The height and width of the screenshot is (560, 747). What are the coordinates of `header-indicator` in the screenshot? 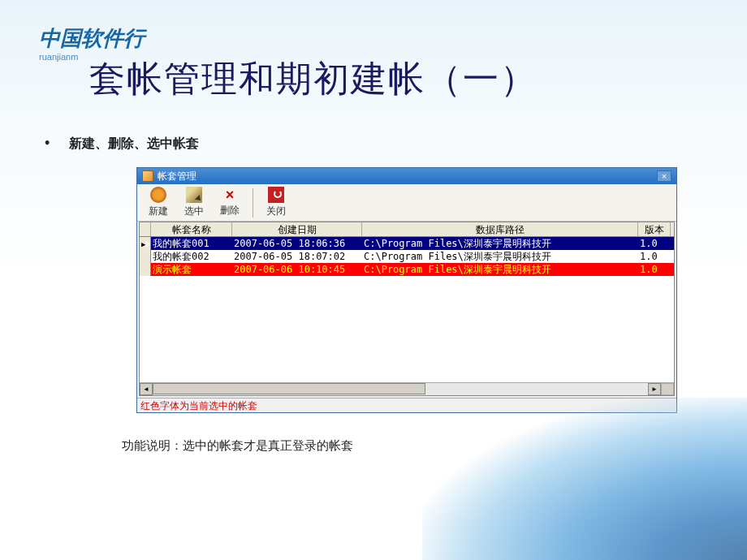 It's located at (145, 229).